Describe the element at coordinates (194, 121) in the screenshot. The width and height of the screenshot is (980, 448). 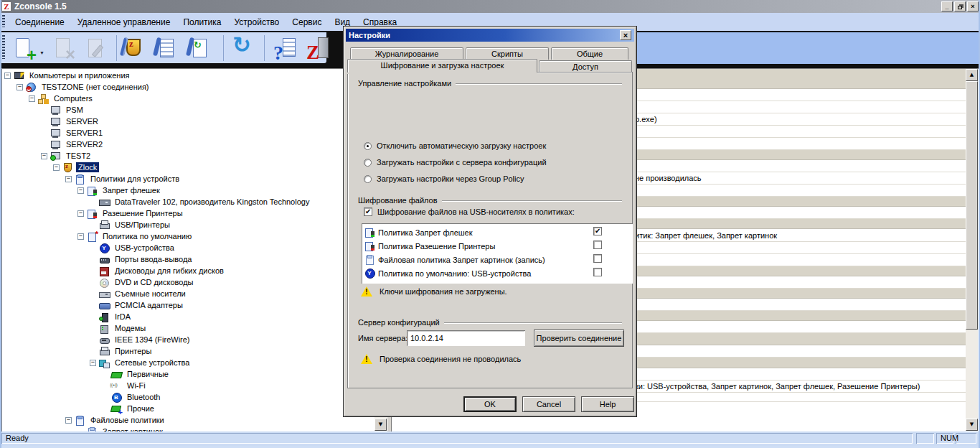
I see `tree-item-4: SERVER` at that location.